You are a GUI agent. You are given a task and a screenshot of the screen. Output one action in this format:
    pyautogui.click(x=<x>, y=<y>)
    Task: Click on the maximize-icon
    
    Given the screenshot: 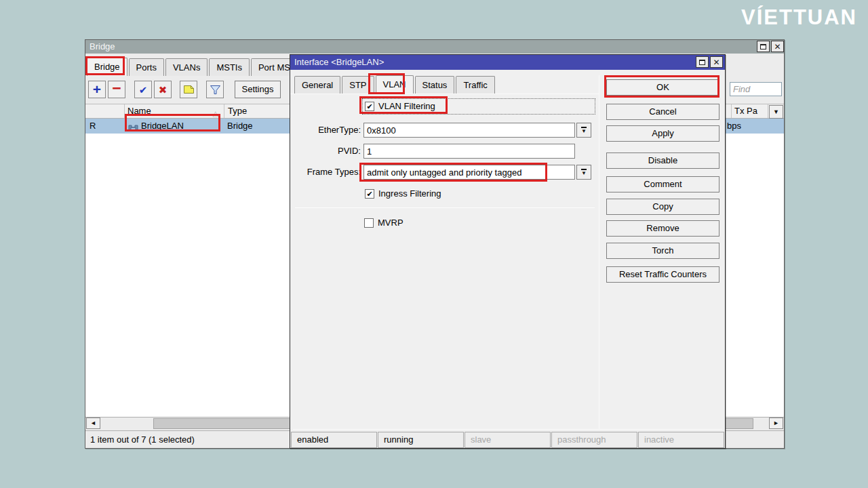 What is the action you would take?
    pyautogui.click(x=764, y=47)
    